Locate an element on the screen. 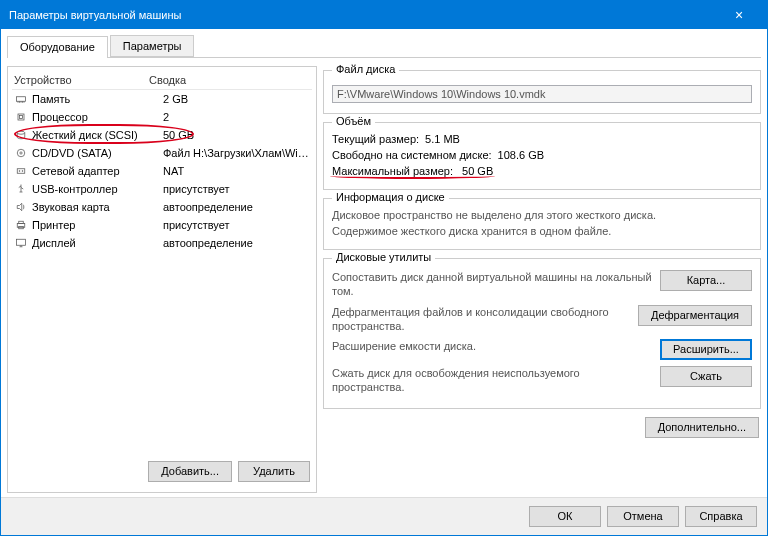  free-space-value: 108.6 GB is located at coordinates (521, 155).